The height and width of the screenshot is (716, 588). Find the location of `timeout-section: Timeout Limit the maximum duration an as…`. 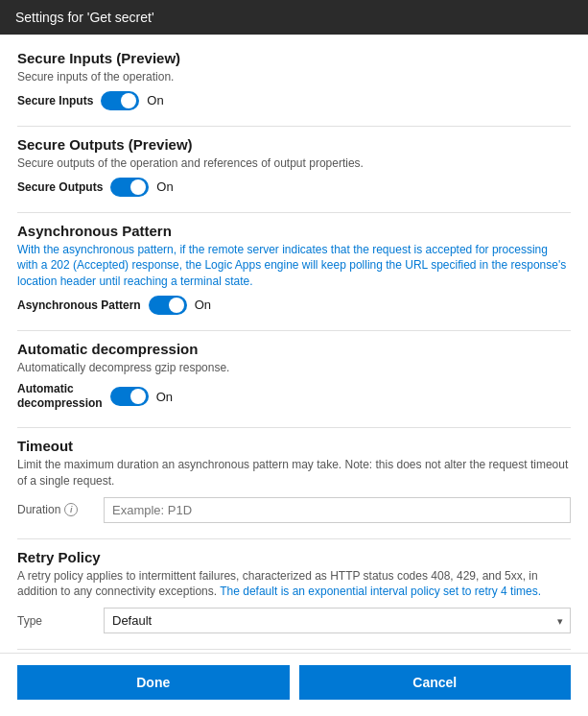

timeout-section: Timeout Limit the maximum duration an as… is located at coordinates (294, 480).